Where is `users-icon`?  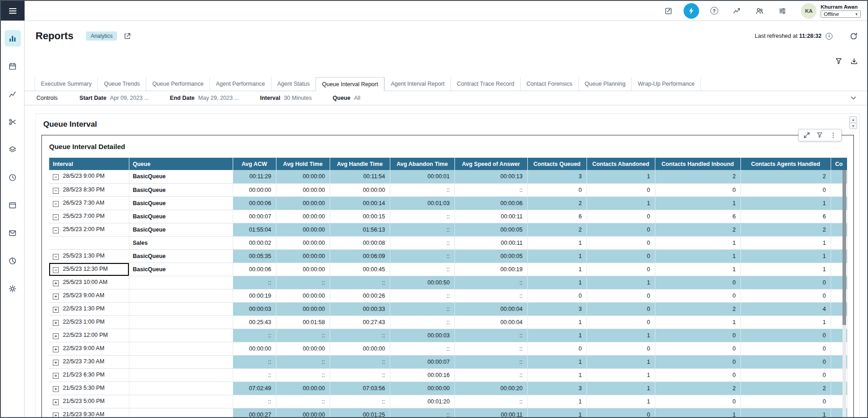
users-icon is located at coordinates (760, 11).